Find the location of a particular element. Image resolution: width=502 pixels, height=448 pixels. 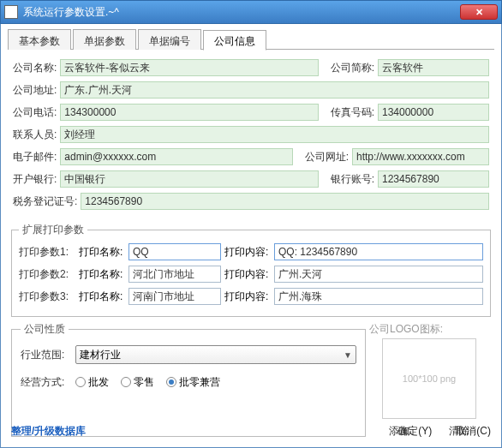

label-company-name: 公司名称: is located at coordinates (34, 69).